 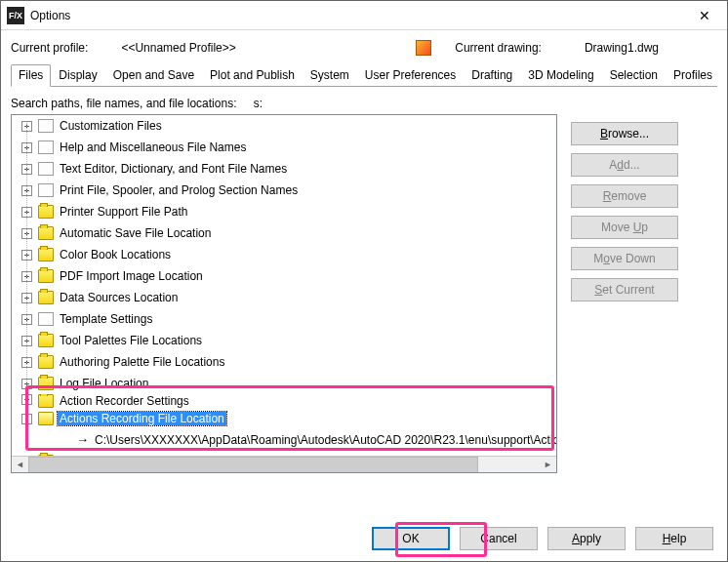 I want to click on scroll-right-icon: ►, so click(x=548, y=464).